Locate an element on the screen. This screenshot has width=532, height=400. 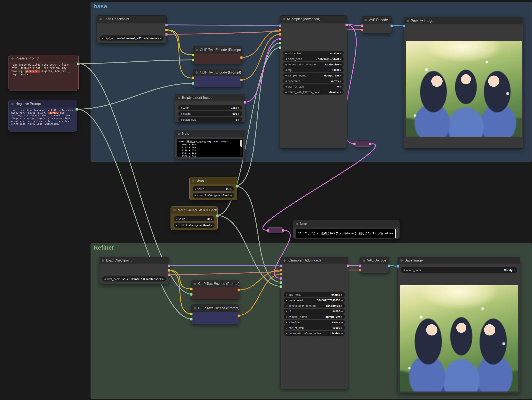
control-after-generate-widget: ◀ control_after_generate fixed ▶ is located at coordinates (194, 225).